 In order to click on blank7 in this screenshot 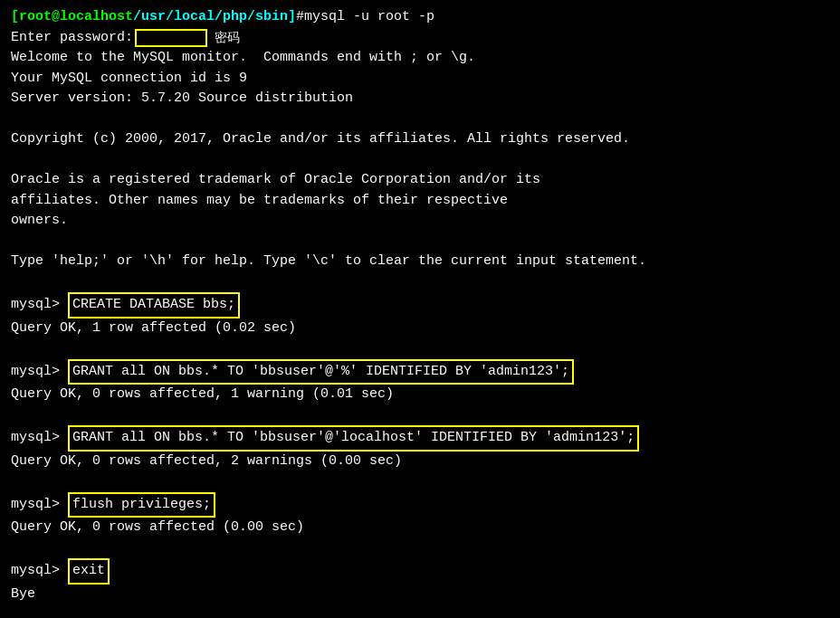, I will do `click(420, 481)`.